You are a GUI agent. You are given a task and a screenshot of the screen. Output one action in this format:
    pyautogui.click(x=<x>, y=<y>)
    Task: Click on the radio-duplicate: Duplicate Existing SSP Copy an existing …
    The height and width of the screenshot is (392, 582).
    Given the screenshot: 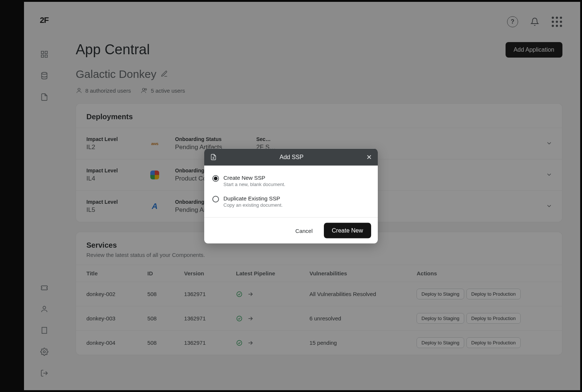 What is the action you would take?
    pyautogui.click(x=291, y=202)
    